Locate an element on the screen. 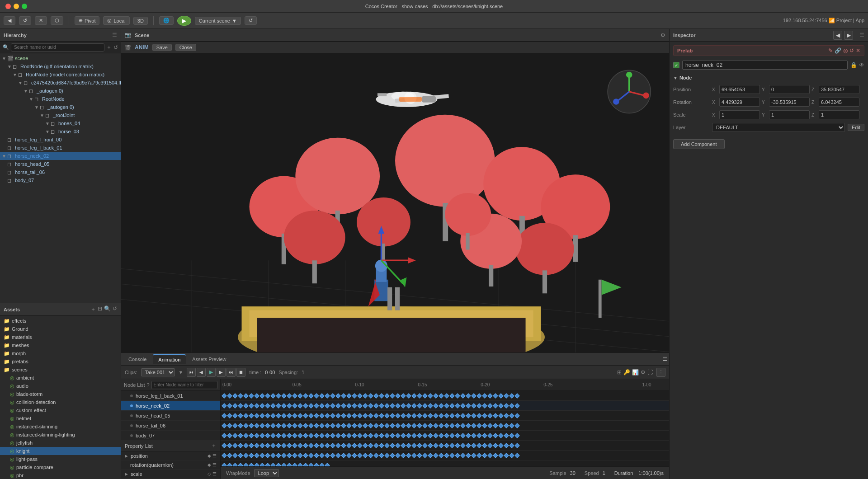 The height and width of the screenshot is (479, 868). hierarchy-item-1: ▼◻RootNode (gltf orientation matrix) is located at coordinates (61, 66).